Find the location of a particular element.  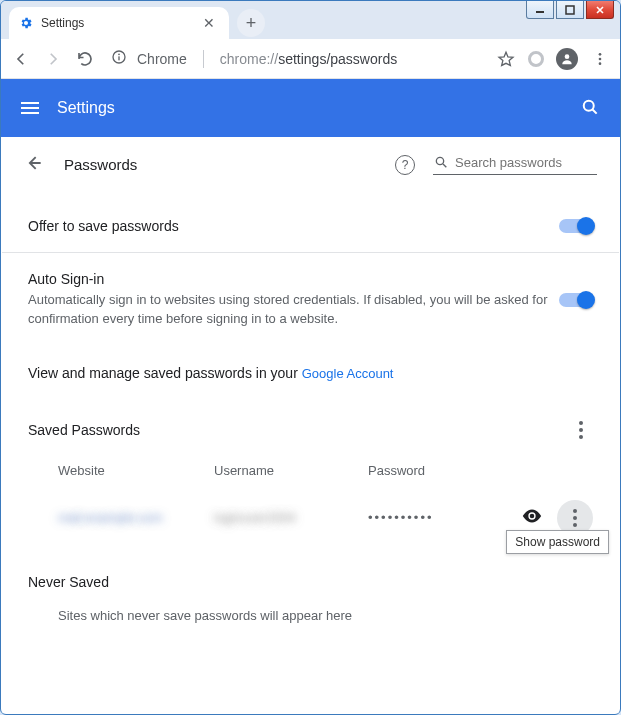

window-controls is located at coordinates (570, 10).